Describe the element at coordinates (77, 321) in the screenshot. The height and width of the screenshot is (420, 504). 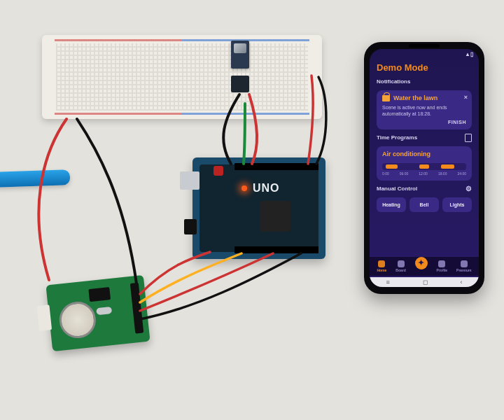
I see `rtc-coin-cell` at that location.